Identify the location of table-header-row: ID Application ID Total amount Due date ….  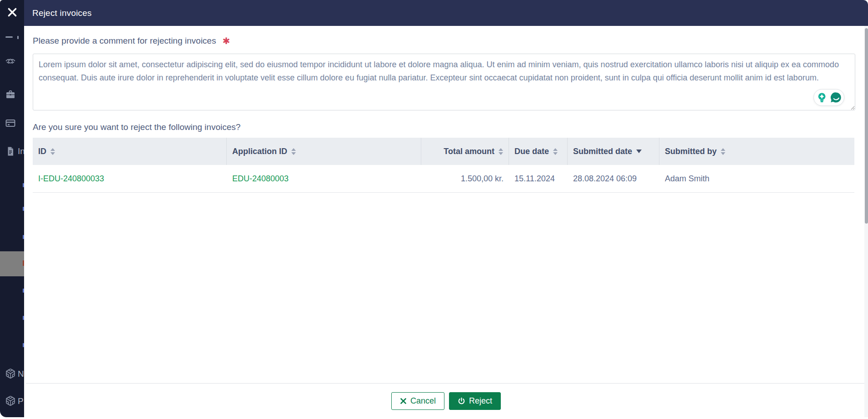
(444, 151).